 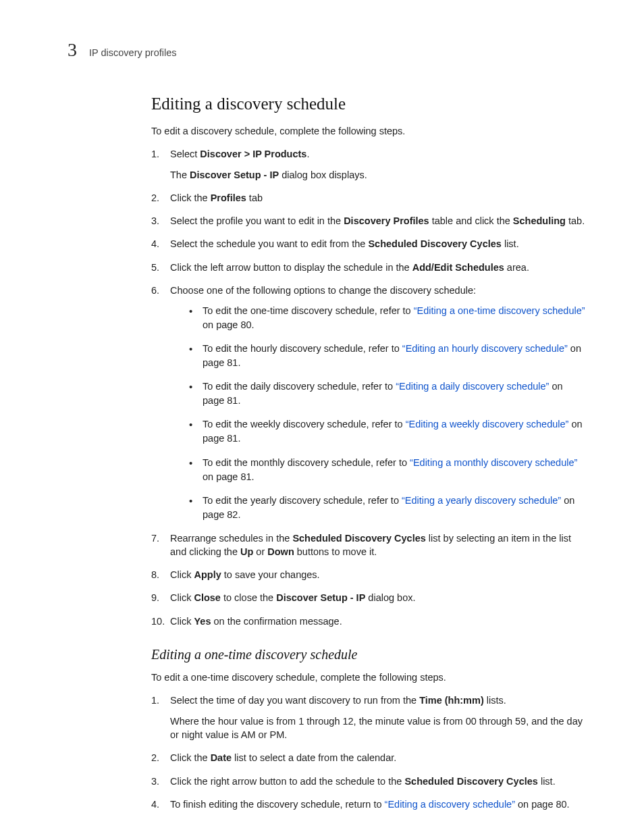 I want to click on step-4: Select the schedule you want to edit fro…, so click(x=369, y=244).